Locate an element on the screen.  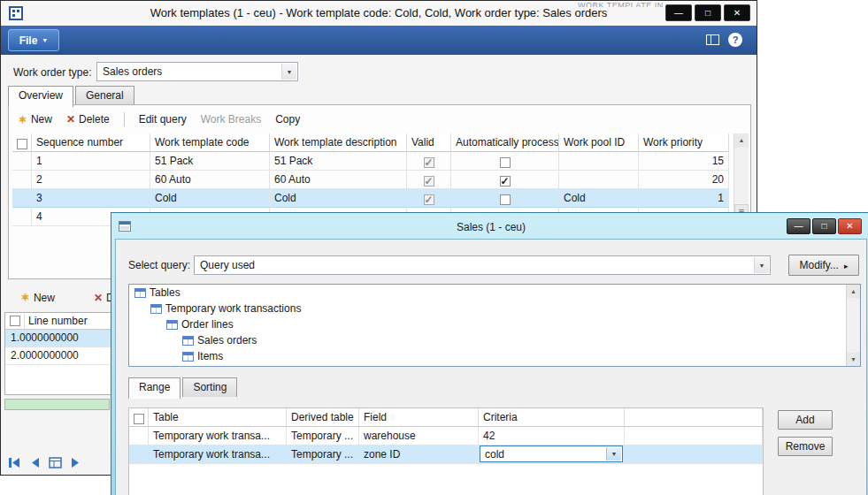
column-header: Field is located at coordinates (419, 417).